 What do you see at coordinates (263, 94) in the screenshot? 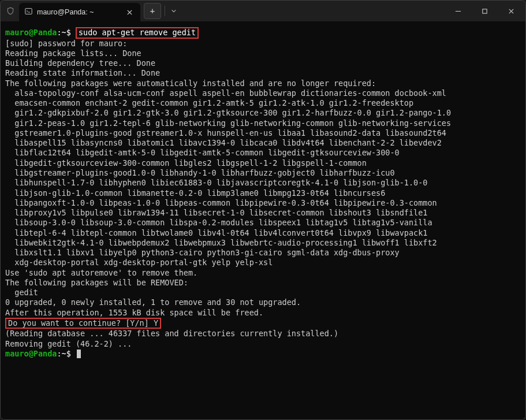
I see `package-list-line: alsa-topology-conf alsa-ucm-conf aspell …` at bounding box center [263, 94].